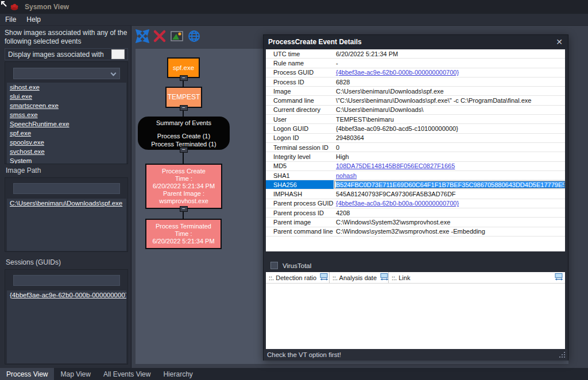  Describe the element at coordinates (67, 142) in the screenshot. I see `image-list-item: spoolsv.exe` at that location.